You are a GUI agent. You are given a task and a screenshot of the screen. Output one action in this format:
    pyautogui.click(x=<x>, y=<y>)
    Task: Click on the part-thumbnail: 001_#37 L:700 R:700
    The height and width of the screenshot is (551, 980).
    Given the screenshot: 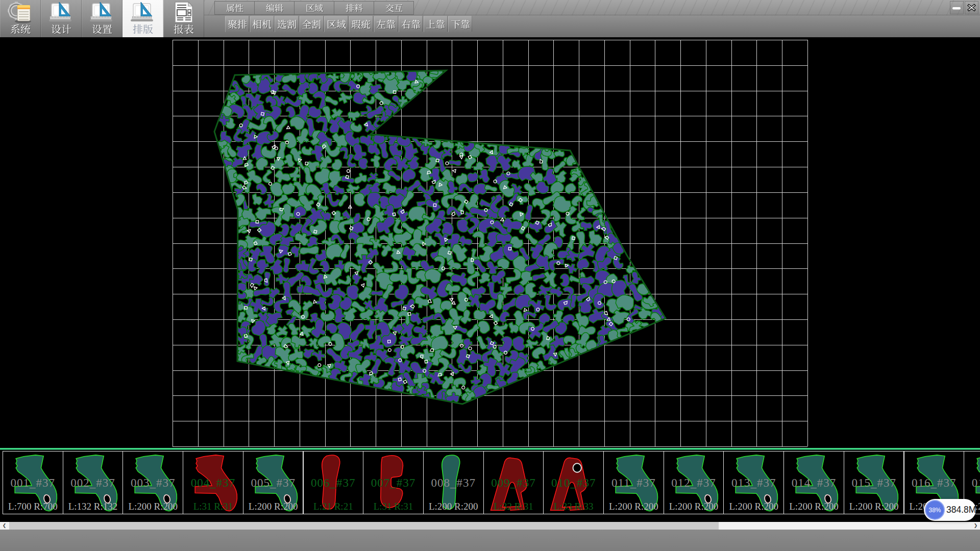 What is the action you would take?
    pyautogui.click(x=33, y=483)
    